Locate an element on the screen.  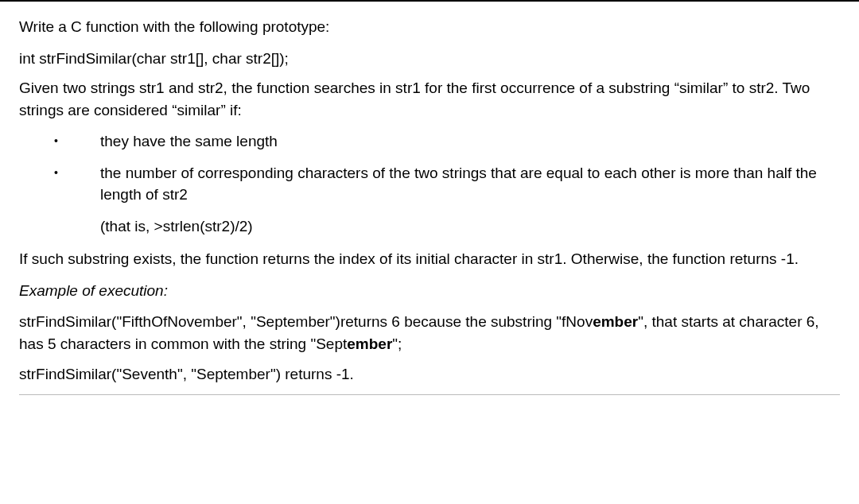
conditions-list: they have the same length the number of … is located at coordinates (430, 169).